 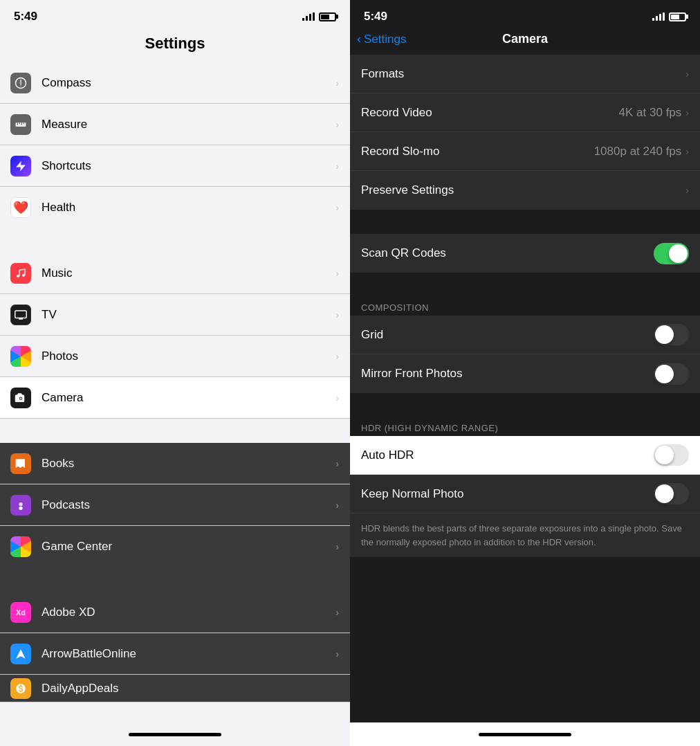 I want to click on photos-chevron: ›, so click(x=338, y=356).